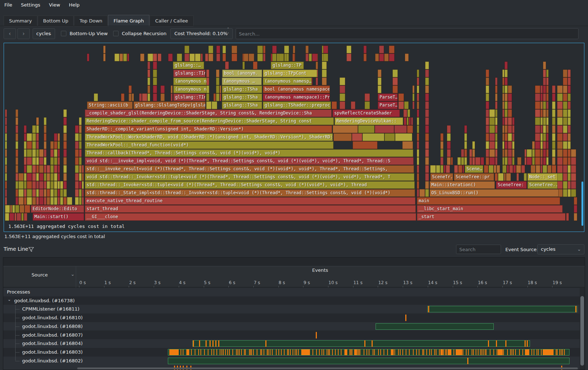  What do you see at coordinates (44, 34) in the screenshot?
I see `cost-type-combo: cycles ⌄` at bounding box center [44, 34].